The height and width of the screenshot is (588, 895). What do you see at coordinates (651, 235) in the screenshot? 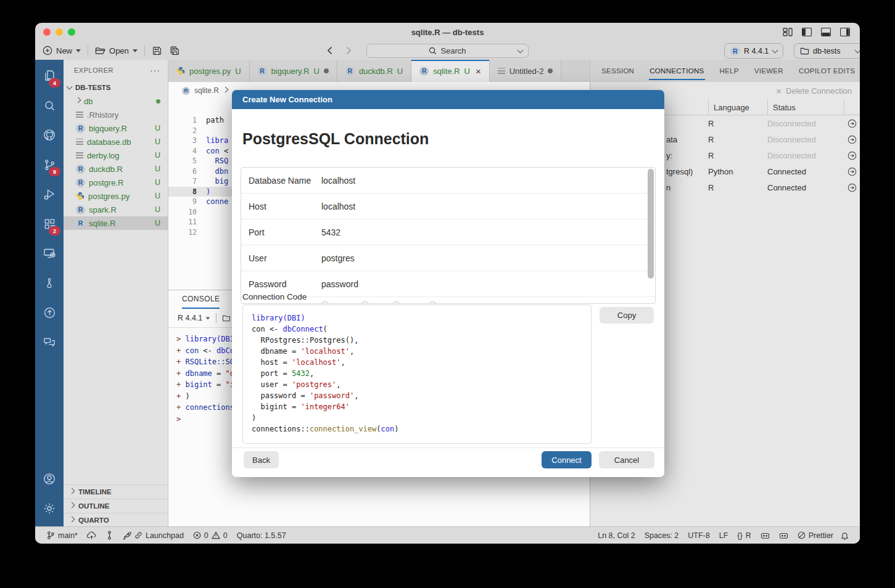
I see `form-scrollbar` at bounding box center [651, 235].